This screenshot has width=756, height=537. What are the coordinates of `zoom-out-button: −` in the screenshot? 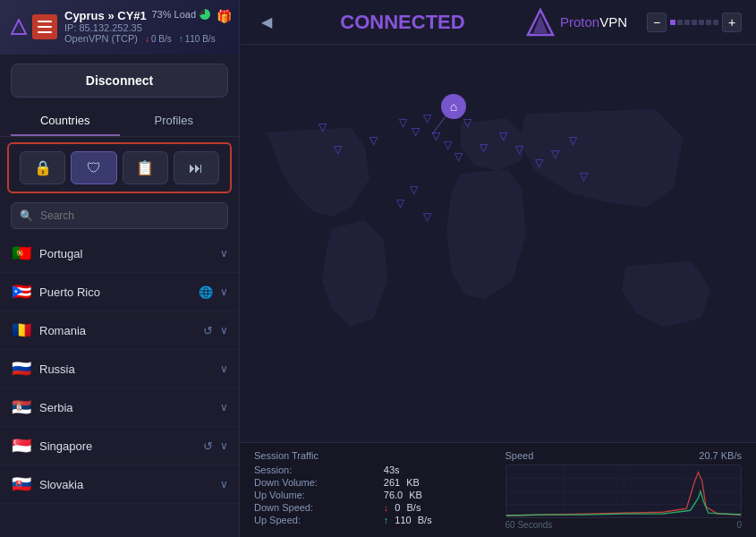 It's located at (657, 22).